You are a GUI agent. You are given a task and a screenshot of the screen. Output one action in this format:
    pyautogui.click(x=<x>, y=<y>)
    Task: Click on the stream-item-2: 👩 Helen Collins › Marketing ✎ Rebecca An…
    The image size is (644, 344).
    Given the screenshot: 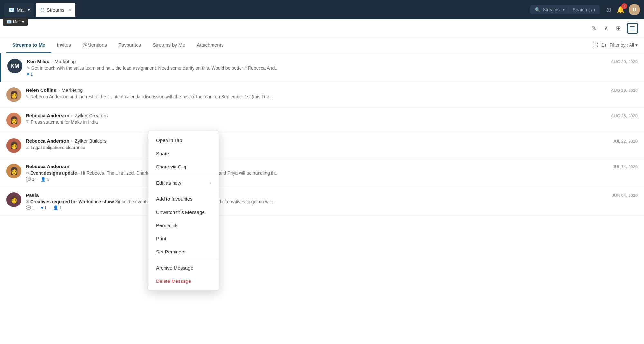 What is the action you would take?
    pyautogui.click(x=322, y=95)
    